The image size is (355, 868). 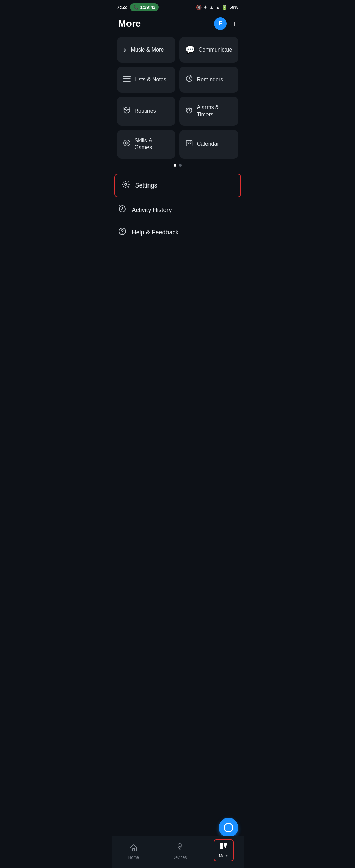 What do you see at coordinates (178, 165) in the screenshot?
I see `pagination-dots` at bounding box center [178, 165].